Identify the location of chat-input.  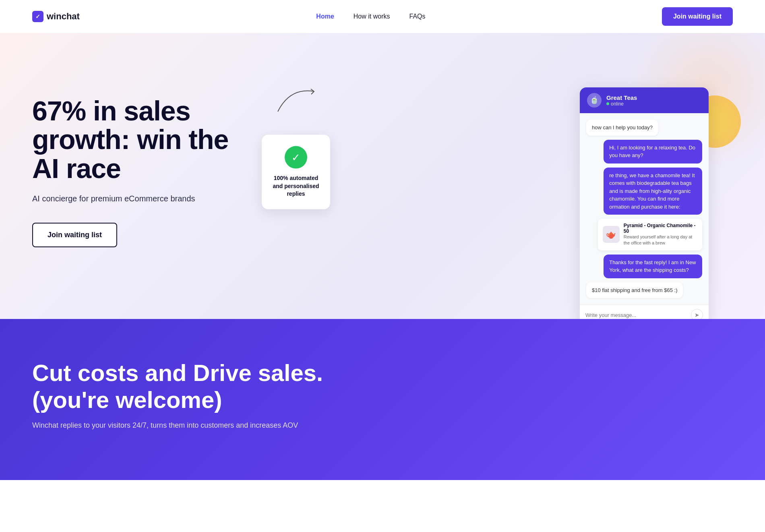
(638, 315).